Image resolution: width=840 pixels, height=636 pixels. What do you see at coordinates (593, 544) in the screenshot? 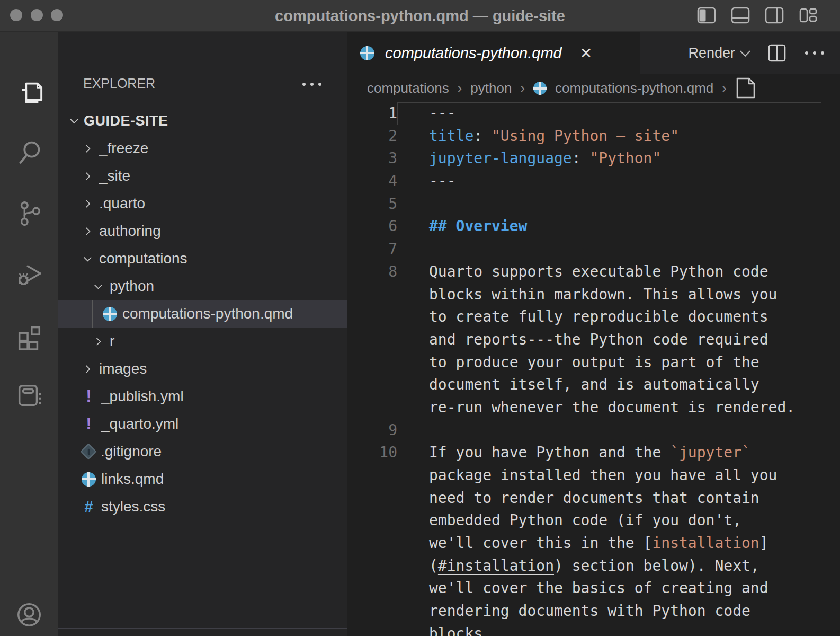
I see `code-row: we'll cover this in the [installation]` at bounding box center [593, 544].